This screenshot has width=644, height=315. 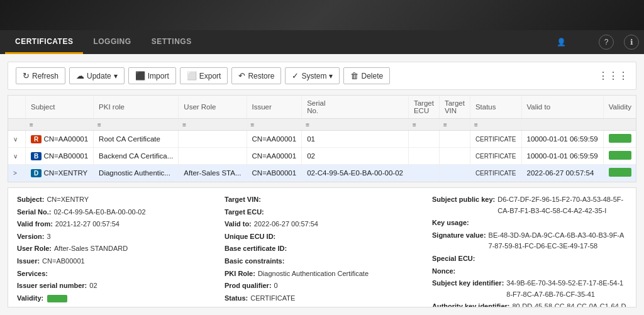 I want to click on detail-row: Part Number:, so click(x=114, y=306).